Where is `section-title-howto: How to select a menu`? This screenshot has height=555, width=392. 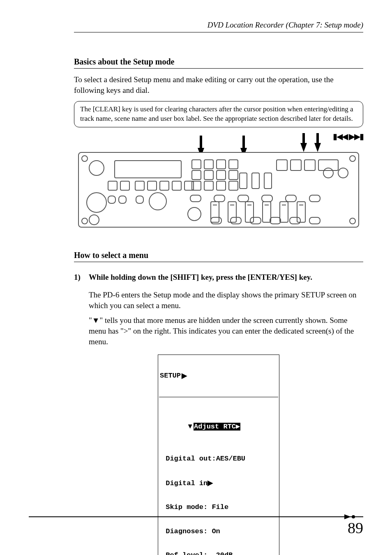 section-title-howto: How to select a menu is located at coordinates (219, 256).